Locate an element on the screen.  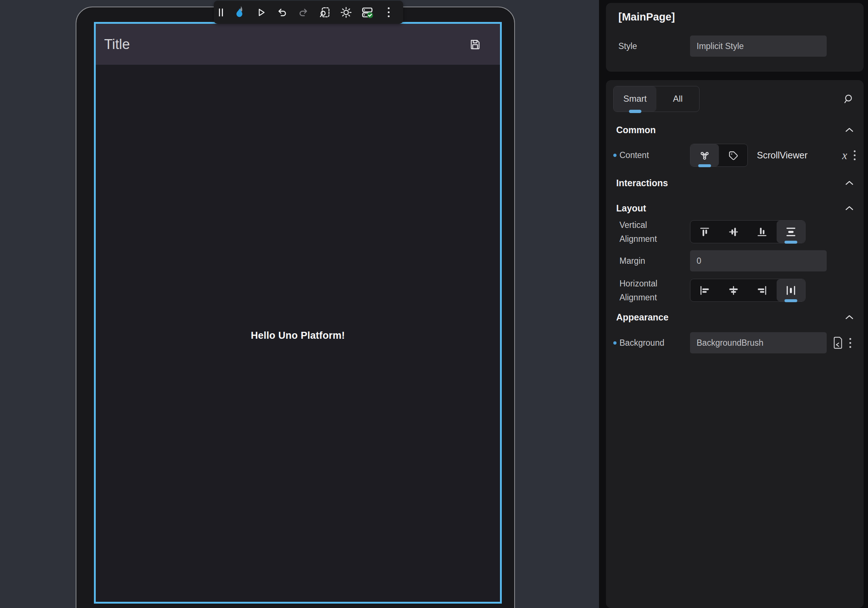
vertical-alignment-label: Vertical Alignment is located at coordinates (644, 232).